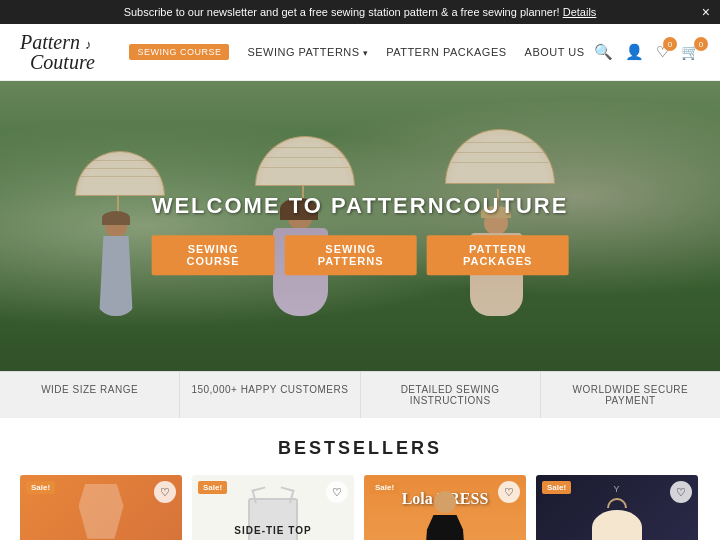  Describe the element at coordinates (555, 52) in the screenshot. I see `nav-about-us: ABOUT US` at that location.